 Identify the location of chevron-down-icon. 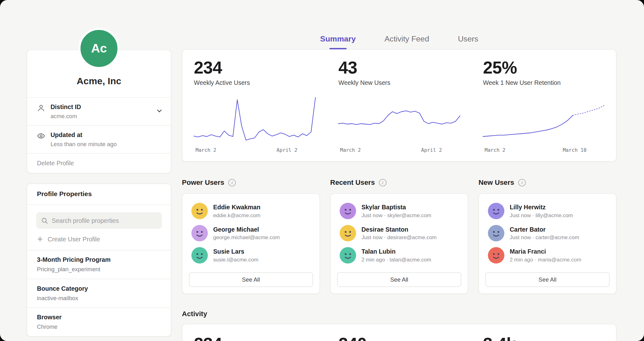
(159, 111).